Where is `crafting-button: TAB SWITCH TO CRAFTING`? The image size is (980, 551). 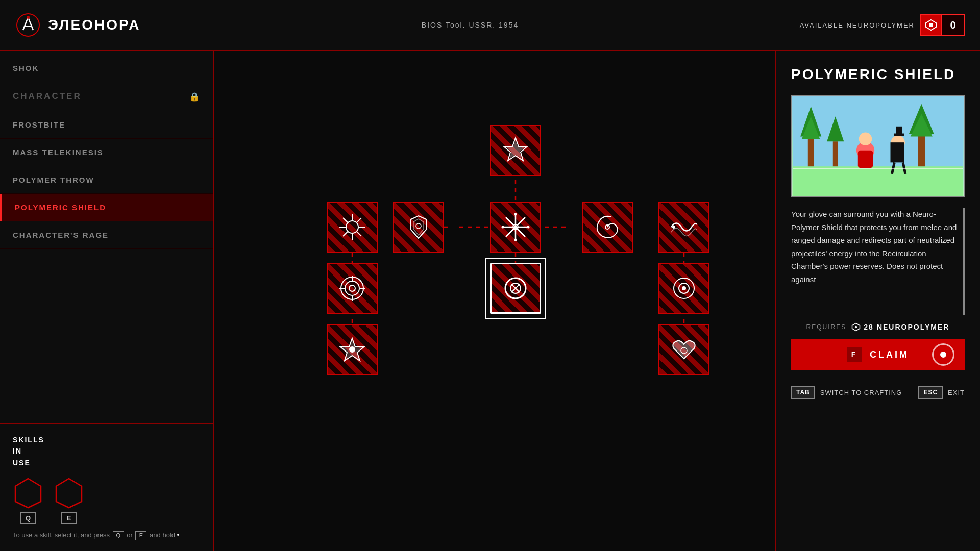
crafting-button: TAB SWITCH TO CRAFTING is located at coordinates (846, 392).